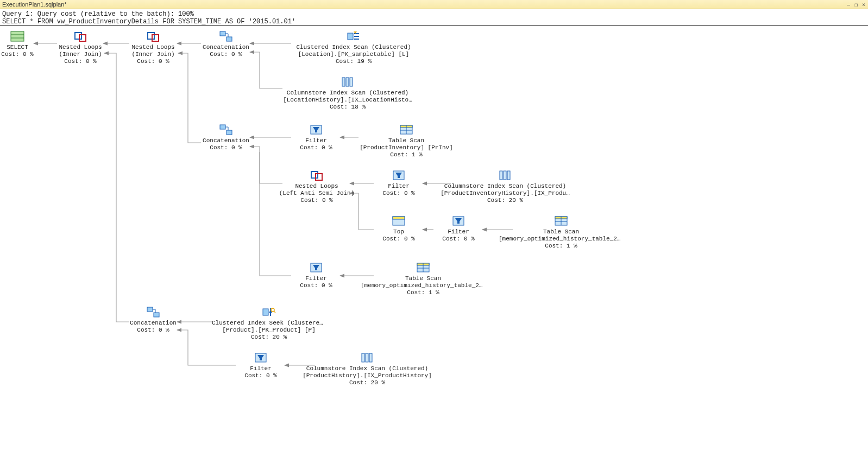  Describe the element at coordinates (261, 366) in the screenshot. I see `node-filter-5: Filter Cost: 0 %` at that location.